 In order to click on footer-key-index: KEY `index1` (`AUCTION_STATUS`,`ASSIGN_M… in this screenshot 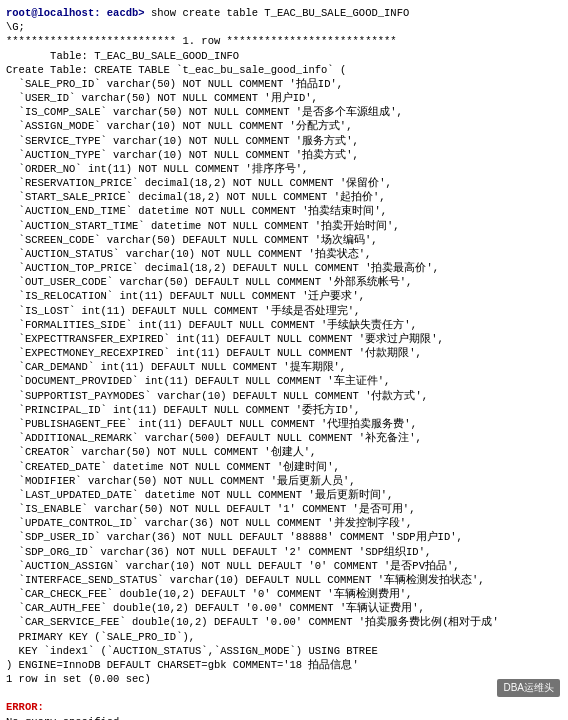, I will do `click(192, 651)`.